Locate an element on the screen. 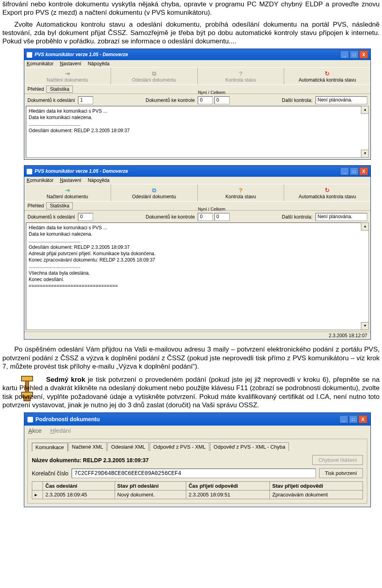 This screenshot has height=588, width=382. titlebar: Podrobnosti dokumentu _ □ X is located at coordinates (197, 419).